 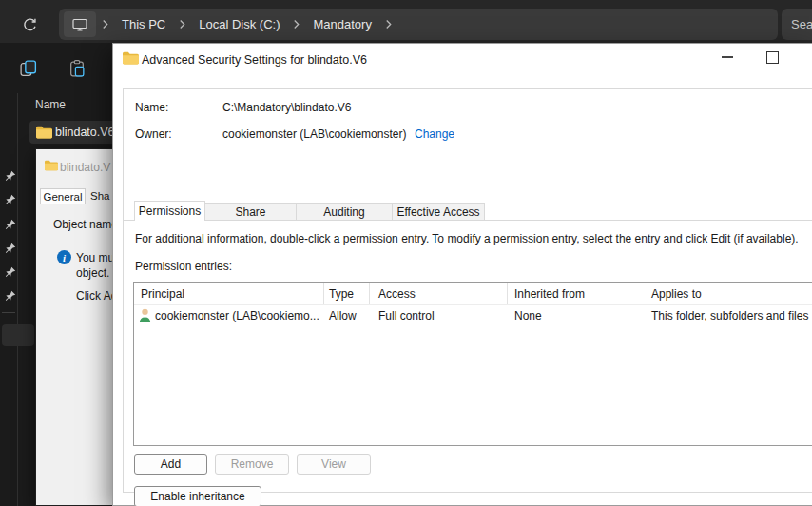 I want to click on cell-type: Allow, so click(x=342, y=316).